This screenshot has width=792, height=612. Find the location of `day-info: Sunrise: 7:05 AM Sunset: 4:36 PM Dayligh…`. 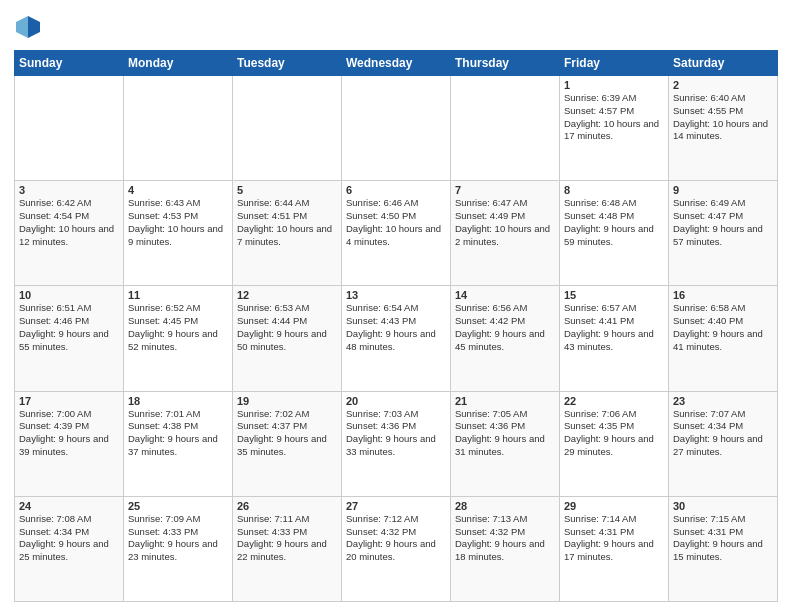

day-info: Sunrise: 7:05 AM Sunset: 4:36 PM Dayligh… is located at coordinates (505, 434).